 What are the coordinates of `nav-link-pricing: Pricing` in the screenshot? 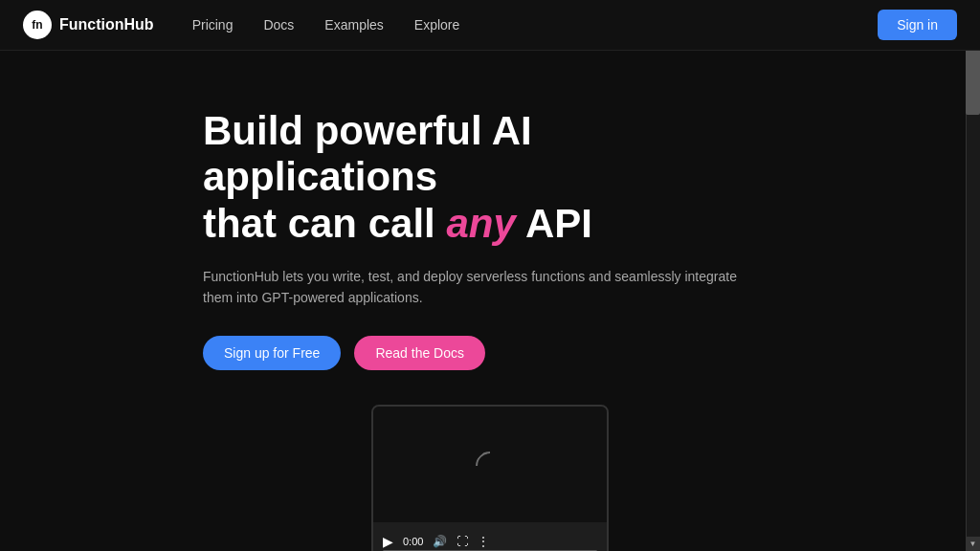 It's located at (212, 25).